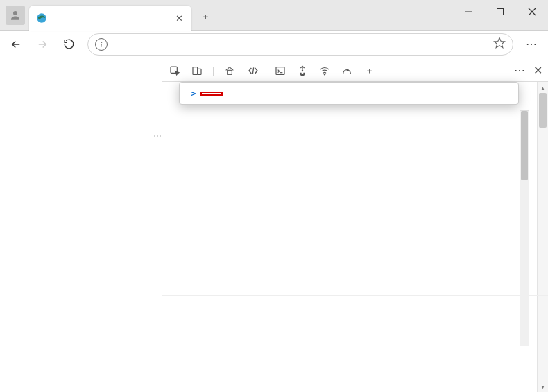 The width and height of the screenshot is (548, 392). I want to click on new-tab-button: ＋, so click(205, 17).